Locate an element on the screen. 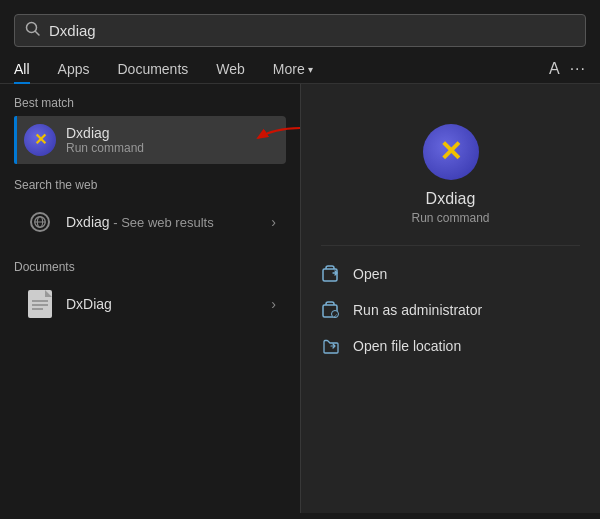 This screenshot has height=519, width=600. action-open-label: Open is located at coordinates (370, 274).